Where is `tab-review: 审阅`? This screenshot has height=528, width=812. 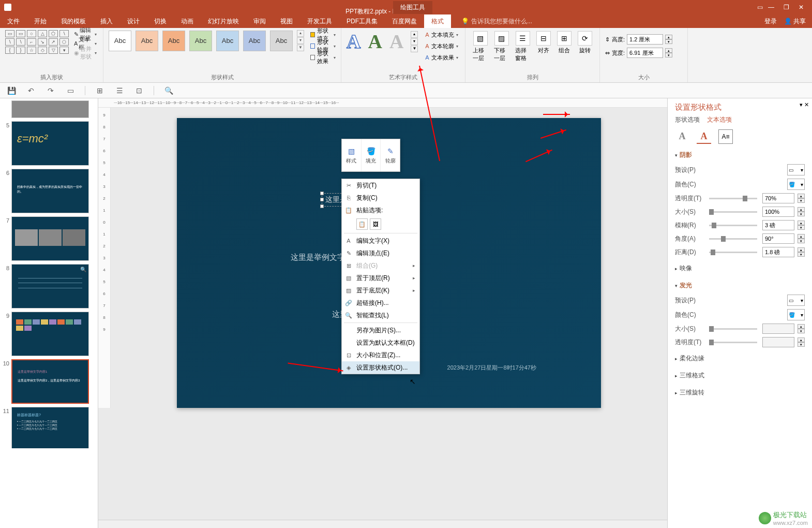 tab-review: 审阅 is located at coordinates (260, 21).